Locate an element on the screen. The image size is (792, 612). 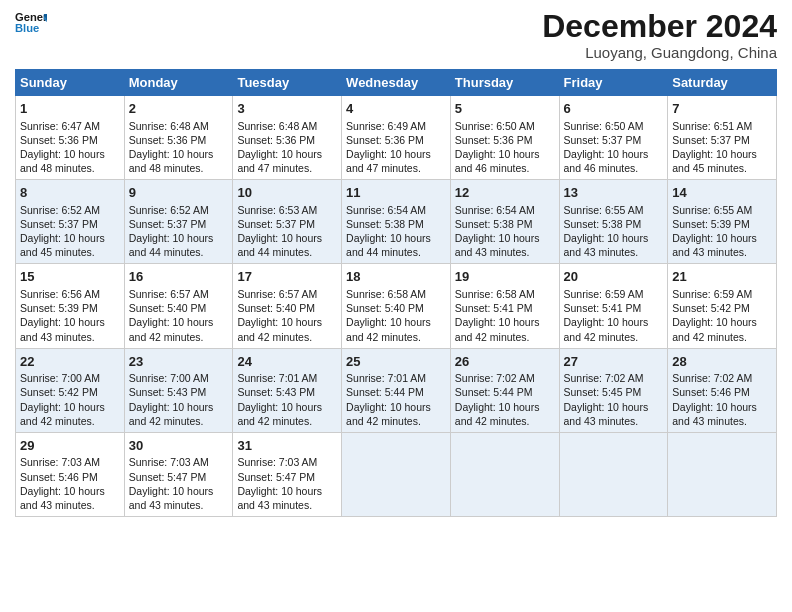
calendar-cell: 17Sunrise: 6:57 AMSunset: 5:40 PMDayligh… is located at coordinates (288, 306).